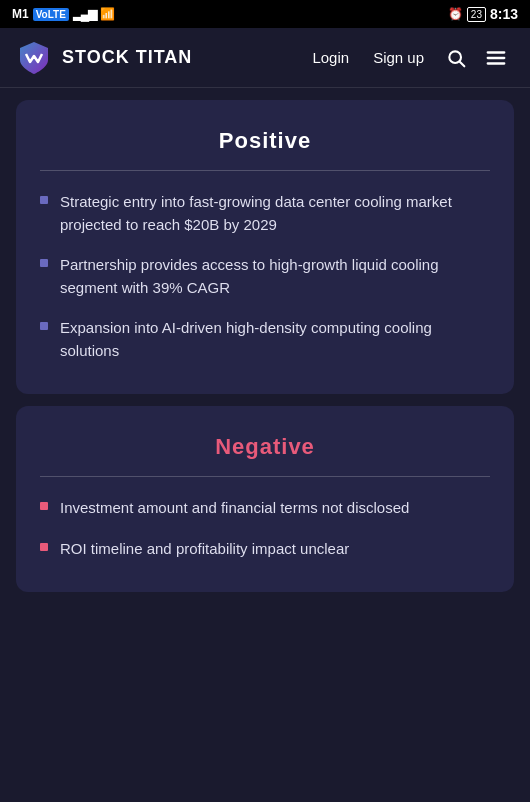 This screenshot has width=530, height=802. I want to click on negative-divider, so click(265, 476).